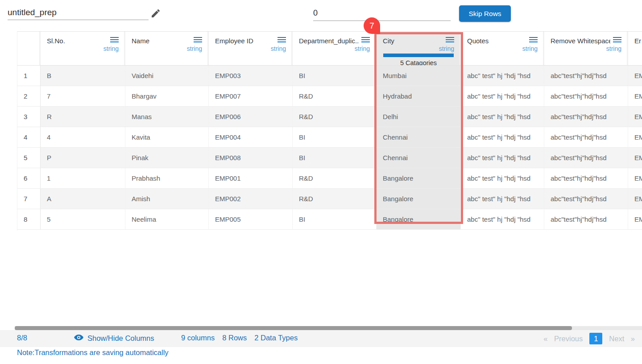 This screenshot has width=642, height=364. What do you see at coordinates (586, 48) in the screenshot?
I see `column-header-remove-whitespace: Remove Whitespacestring` at bounding box center [586, 48].